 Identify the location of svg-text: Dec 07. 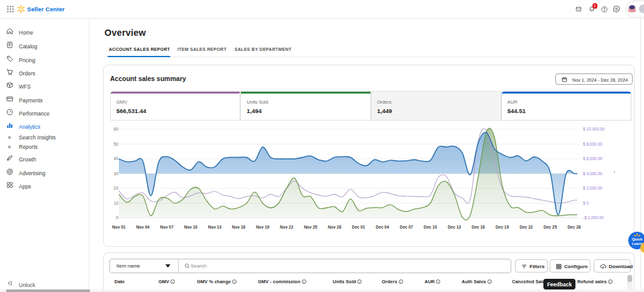
(406, 227).